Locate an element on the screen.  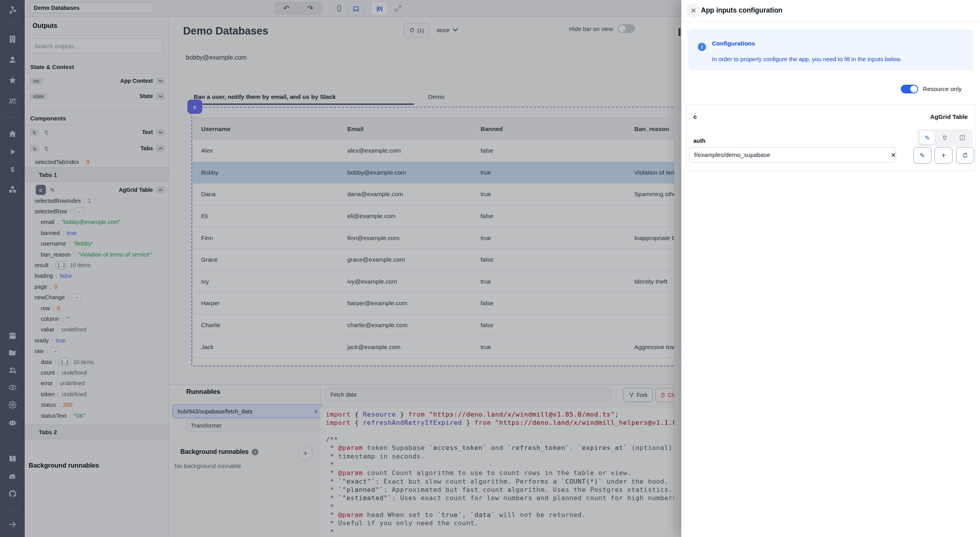
reload-resource-button is located at coordinates (965, 155).